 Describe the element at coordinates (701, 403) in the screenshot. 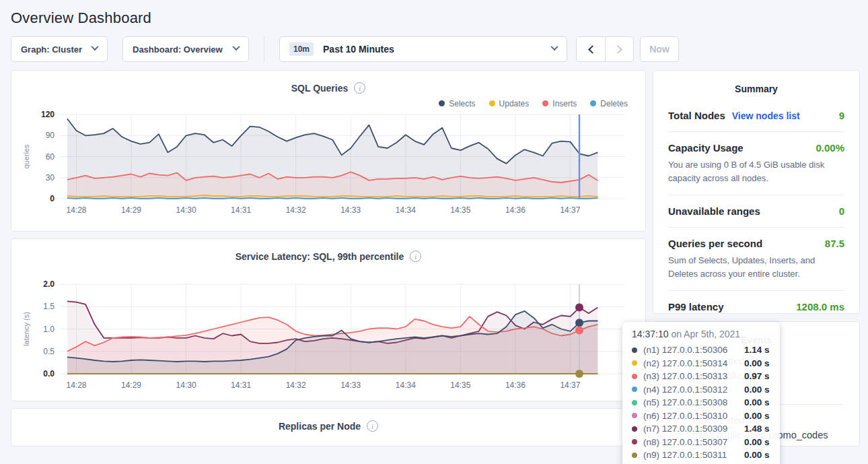

I see `tooltip-rows: (n1) 127.0.0.1:503061.14 s(n2) 127.0.0.1…` at that location.